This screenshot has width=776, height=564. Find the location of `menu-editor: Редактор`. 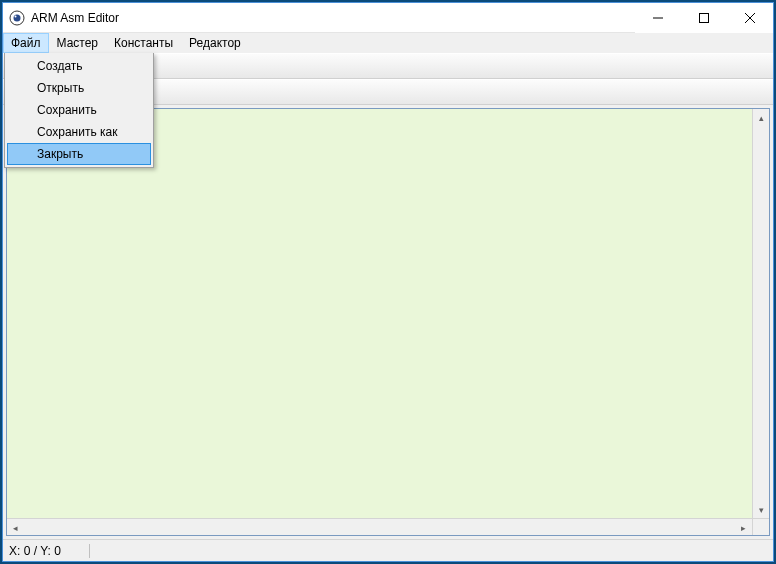

menu-editor: Редактор is located at coordinates (215, 43).